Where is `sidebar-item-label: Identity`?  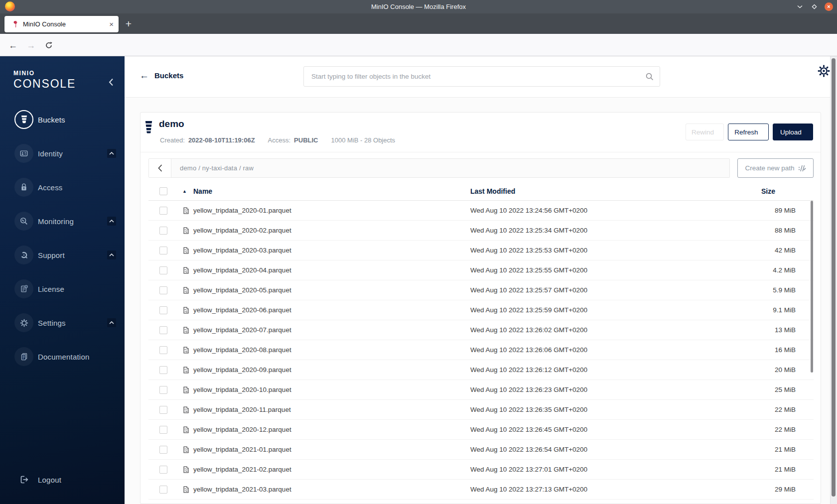 sidebar-item-label: Identity is located at coordinates (50, 153).